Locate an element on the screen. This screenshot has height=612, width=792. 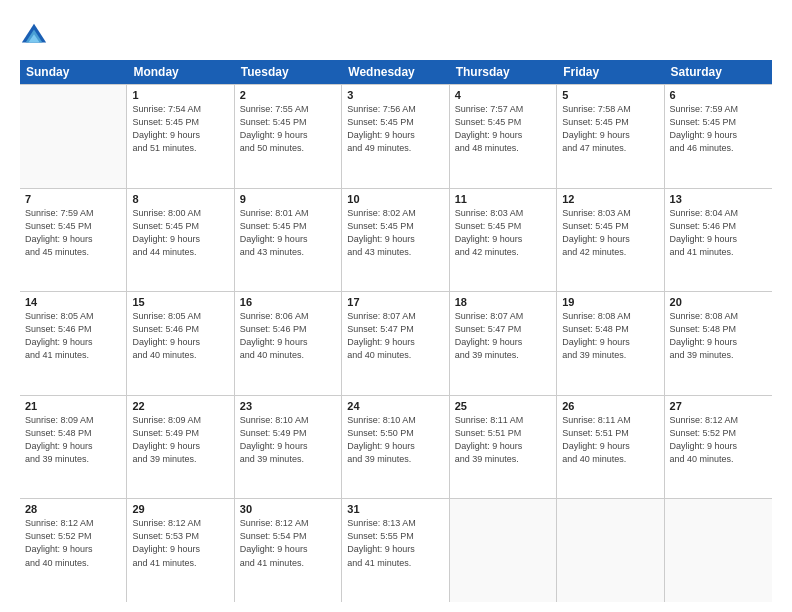
calendar-cell: 24Sunrise: 8:10 AM Sunset: 5:50 PM Dayli… is located at coordinates (396, 448).